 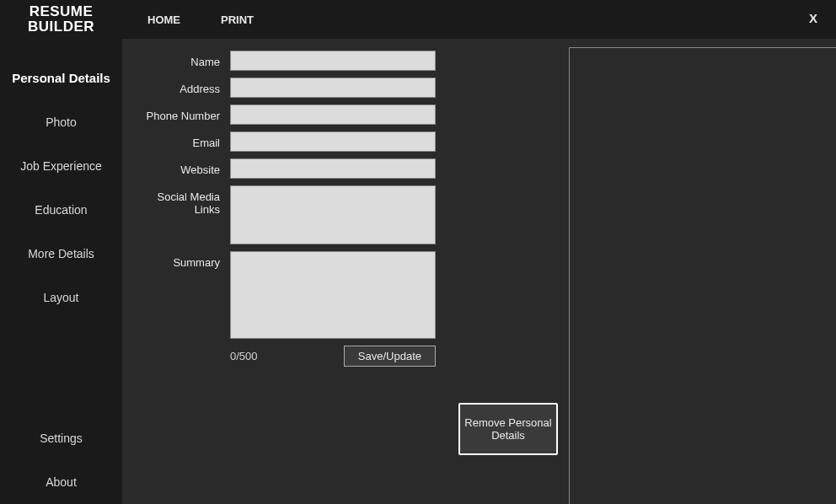 I want to click on input-website, so click(x=333, y=169).